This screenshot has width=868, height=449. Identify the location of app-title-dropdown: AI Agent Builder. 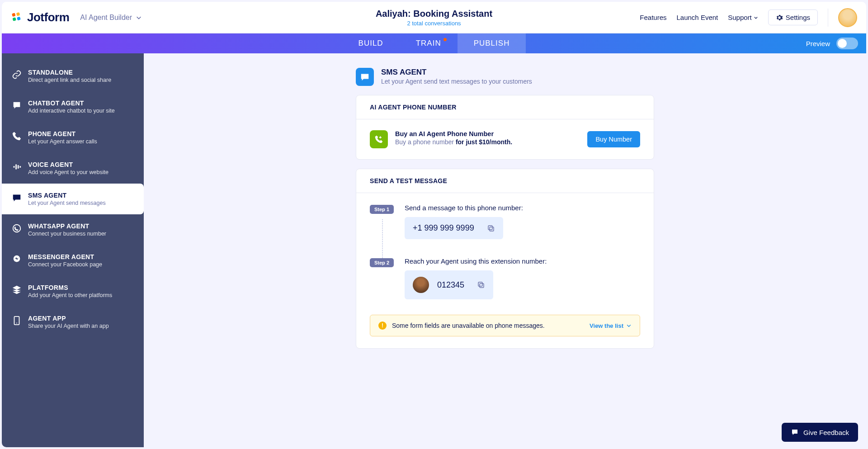
(111, 18).